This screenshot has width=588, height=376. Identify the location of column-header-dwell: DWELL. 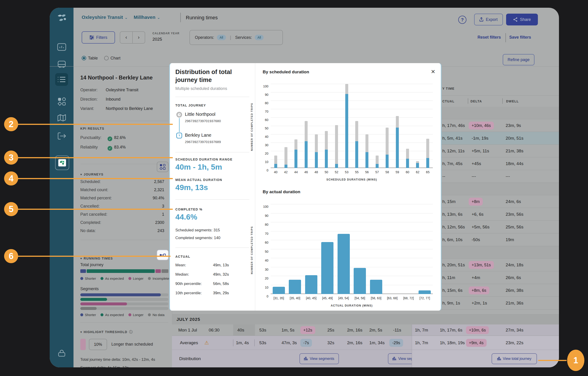
(513, 101).